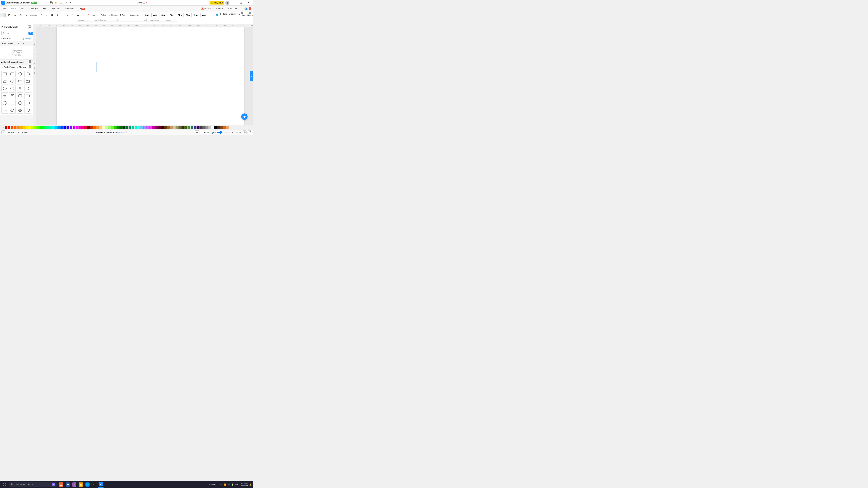 The width and height of the screenshot is (868, 488). Describe the element at coordinates (61, 3) in the screenshot. I see `cloud-button: ☁` at that location.